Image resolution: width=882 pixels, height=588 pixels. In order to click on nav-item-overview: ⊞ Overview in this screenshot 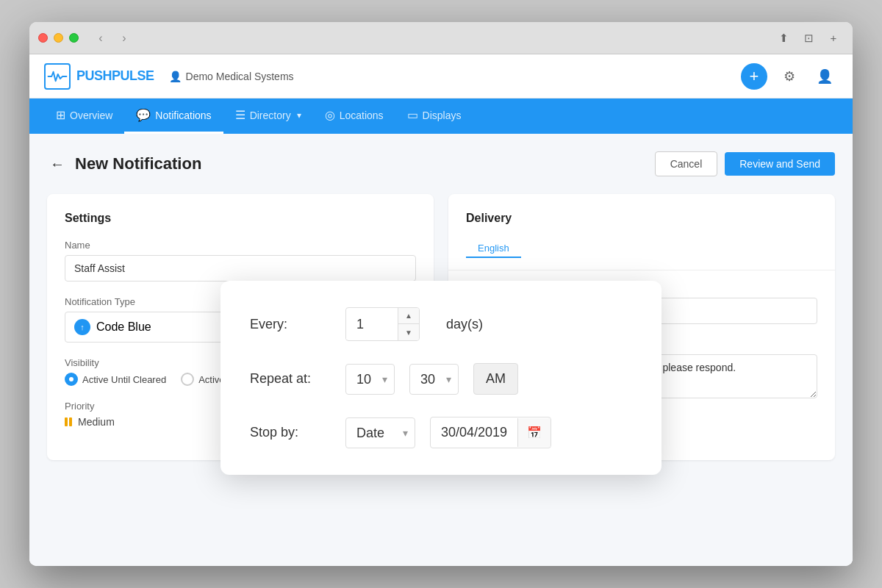, I will do `click(84, 116)`.